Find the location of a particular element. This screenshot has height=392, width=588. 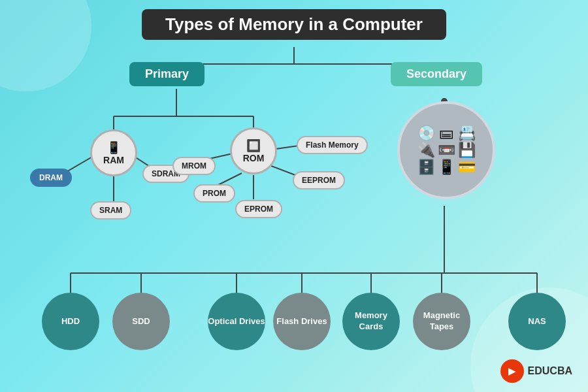

ram-node: 📱 RAM is located at coordinates (114, 153).